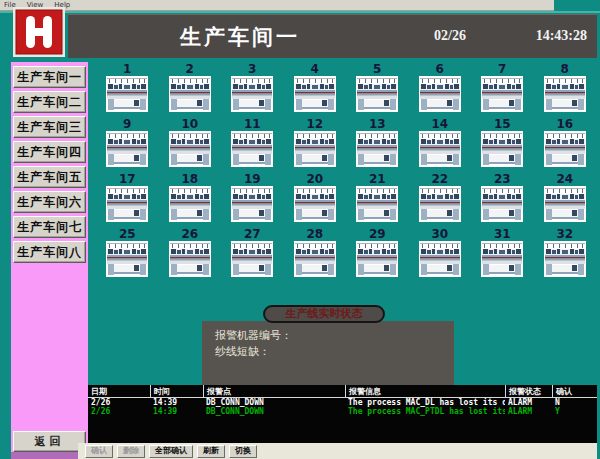  What do you see at coordinates (50, 127) in the screenshot?
I see `sidebar-item-workshop-3: 生产车间三` at bounding box center [50, 127].